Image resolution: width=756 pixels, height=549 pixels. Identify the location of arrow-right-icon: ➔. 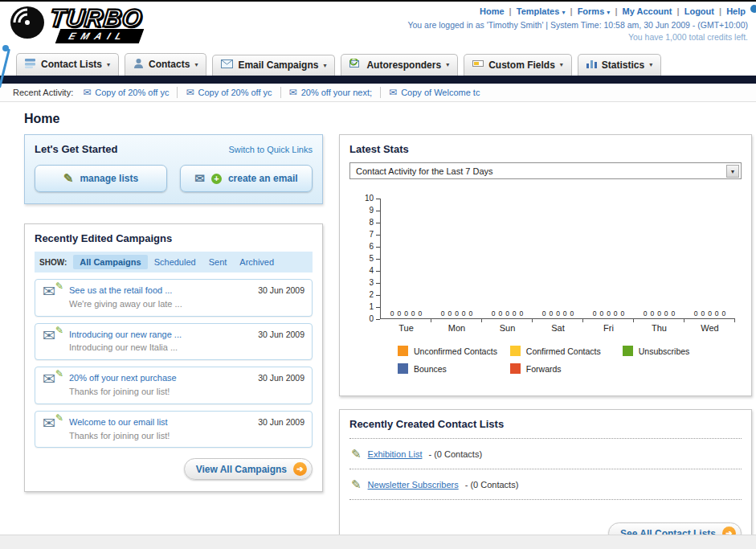
(300, 469).